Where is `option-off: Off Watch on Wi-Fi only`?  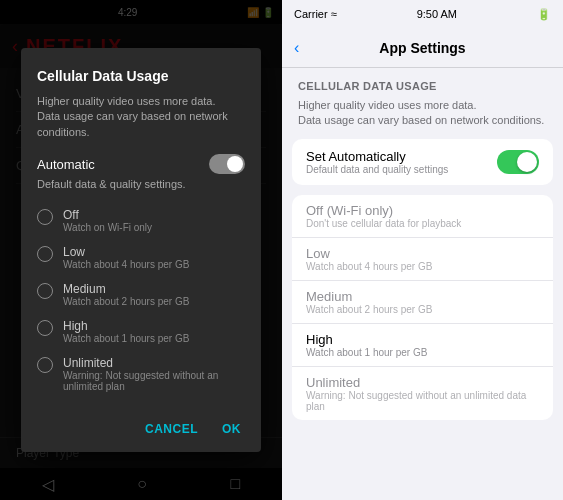 option-off: Off Watch on Wi-Fi only is located at coordinates (141, 220).